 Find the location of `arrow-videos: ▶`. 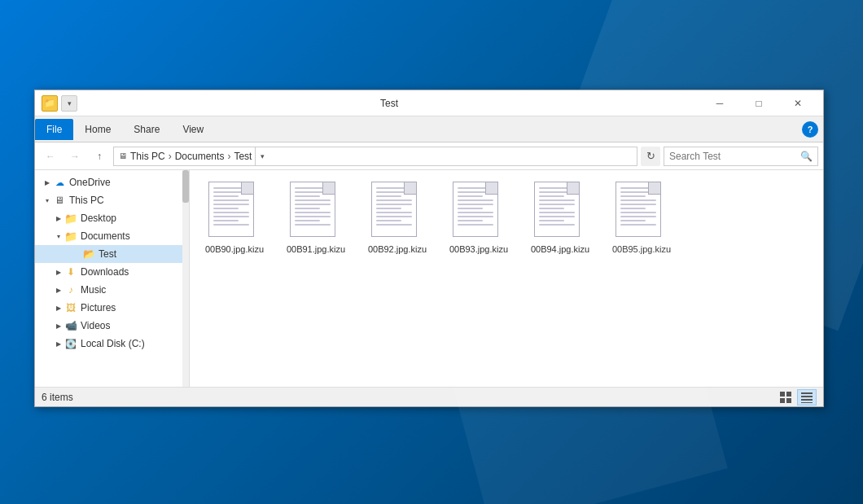

arrow-videos: ▶ is located at coordinates (59, 326).